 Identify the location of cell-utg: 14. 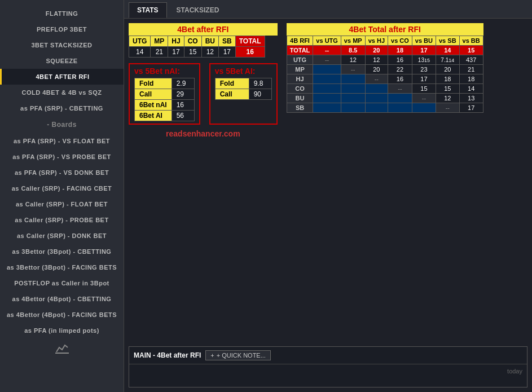
(140, 52).